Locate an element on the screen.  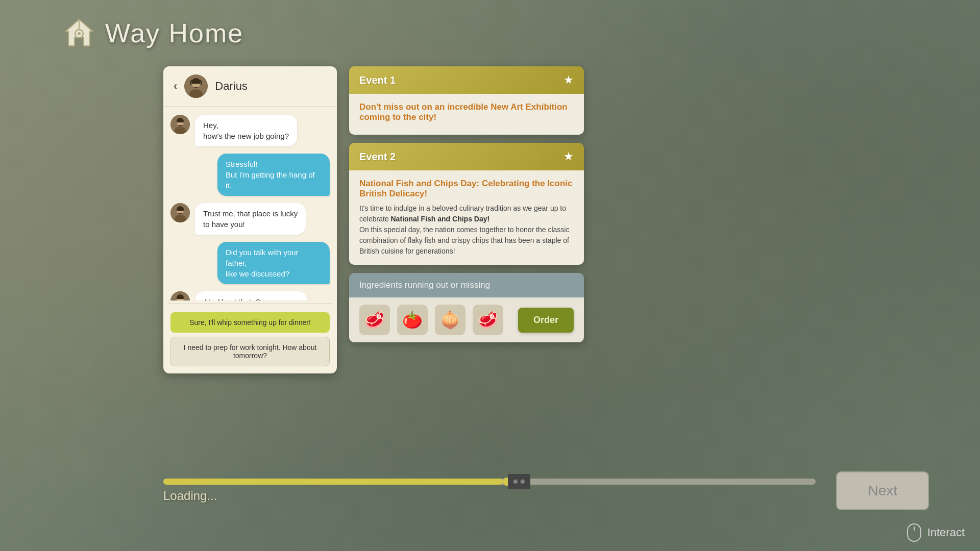
ingredients-panel: Ingredients running out or missing 🥩 🍅 🧅… is located at coordinates (467, 308).